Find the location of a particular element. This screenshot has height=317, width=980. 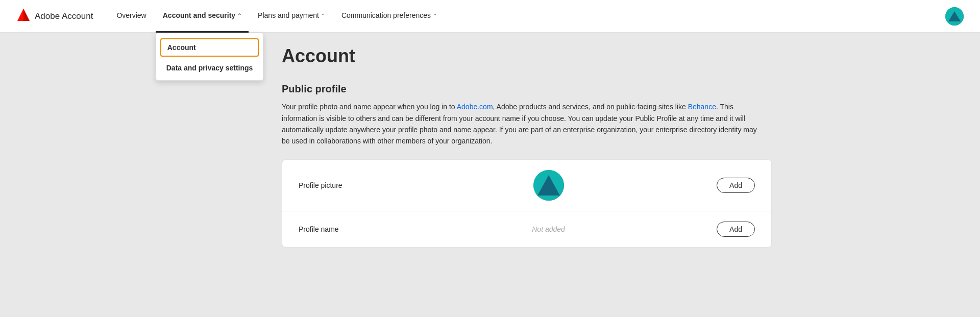

dropdown-privacy-label: Data and privacy settings is located at coordinates (210, 68).